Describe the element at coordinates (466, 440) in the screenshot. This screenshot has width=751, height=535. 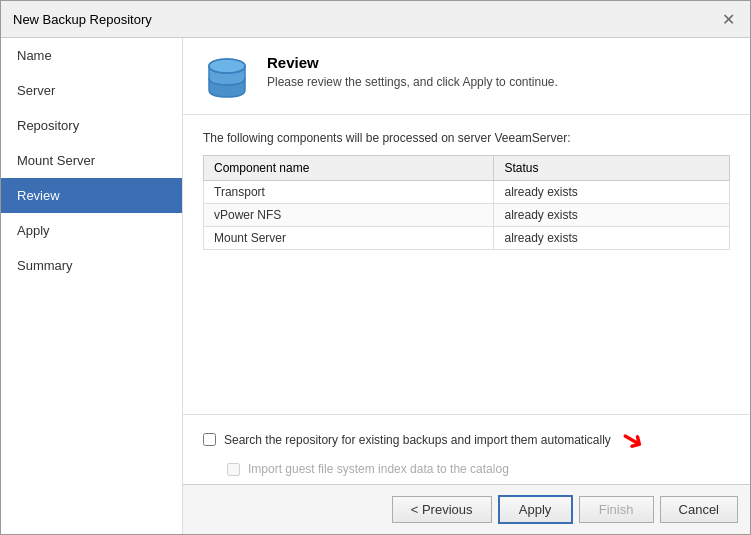
I see `search-backups-row: Search the repository for existing backu…` at that location.